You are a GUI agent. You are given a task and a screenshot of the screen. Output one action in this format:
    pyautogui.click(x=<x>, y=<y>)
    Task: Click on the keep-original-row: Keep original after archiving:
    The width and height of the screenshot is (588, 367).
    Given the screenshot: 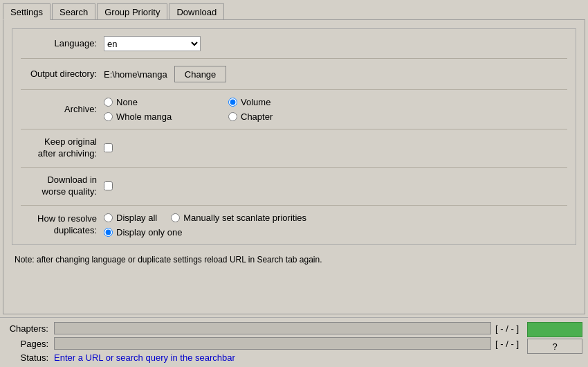 What is the action you would take?
    pyautogui.click(x=294, y=152)
    